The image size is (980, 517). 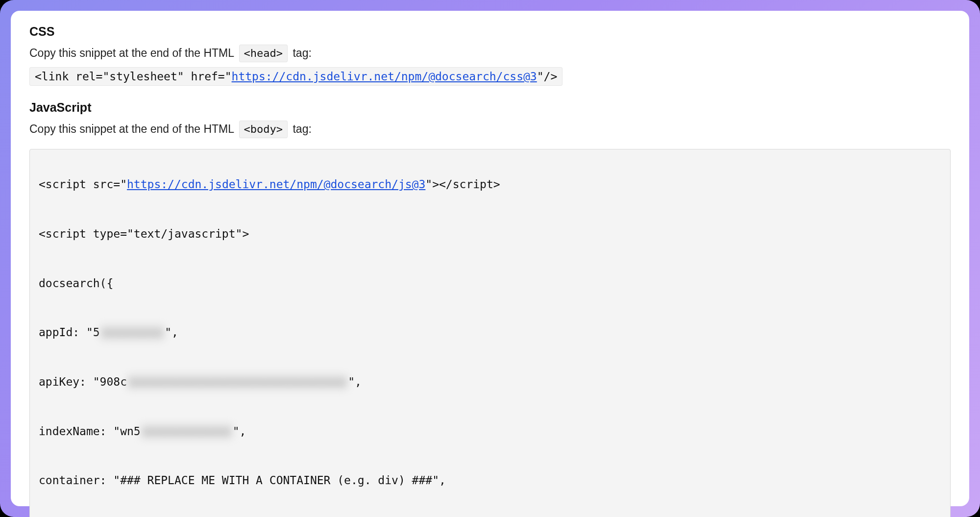 What do you see at coordinates (240, 431) in the screenshot?
I see `indexname-suffix: ",` at bounding box center [240, 431].